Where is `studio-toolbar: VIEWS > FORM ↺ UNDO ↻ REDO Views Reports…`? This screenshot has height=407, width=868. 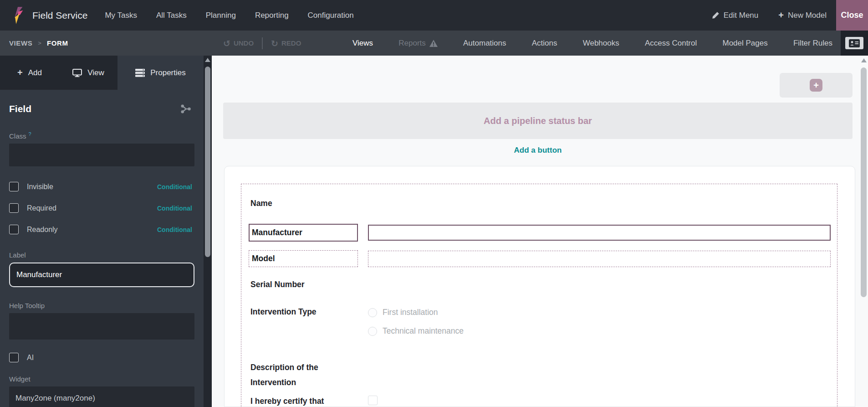
studio-toolbar: VIEWS > FORM ↺ UNDO ↻ REDO Views Reports… is located at coordinates (434, 43).